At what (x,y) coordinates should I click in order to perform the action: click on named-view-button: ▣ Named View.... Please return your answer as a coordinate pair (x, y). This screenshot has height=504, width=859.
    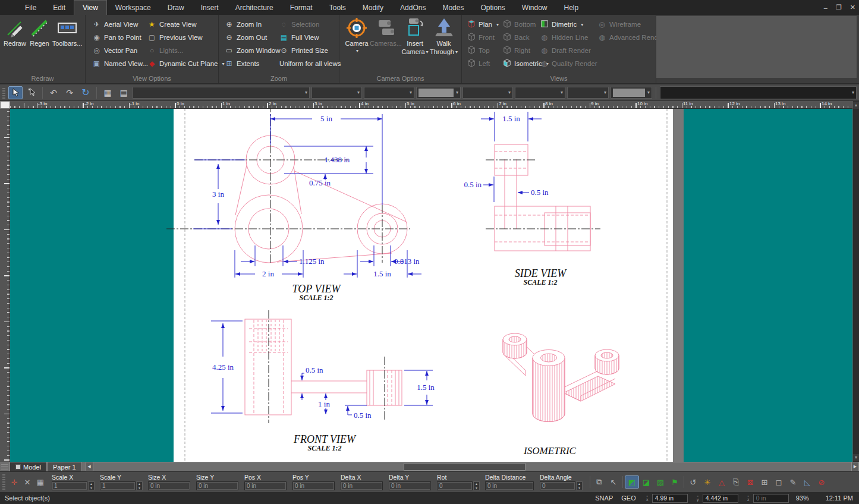
    Looking at the image, I should click on (120, 64).